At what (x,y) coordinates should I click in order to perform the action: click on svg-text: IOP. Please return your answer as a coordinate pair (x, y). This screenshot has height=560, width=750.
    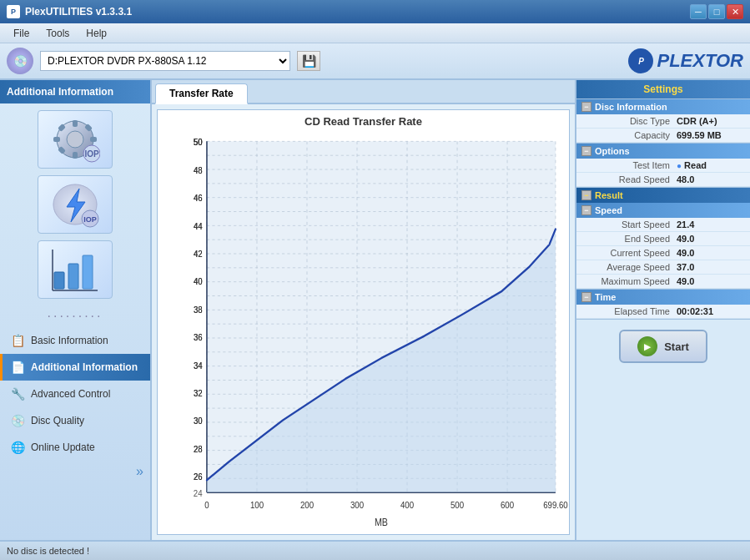
    Looking at the image, I should click on (90, 219).